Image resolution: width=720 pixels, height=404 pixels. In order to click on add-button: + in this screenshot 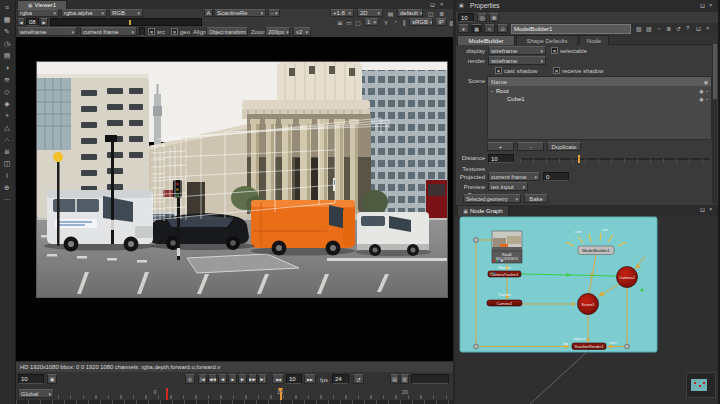, I will do `click(500, 146)`.